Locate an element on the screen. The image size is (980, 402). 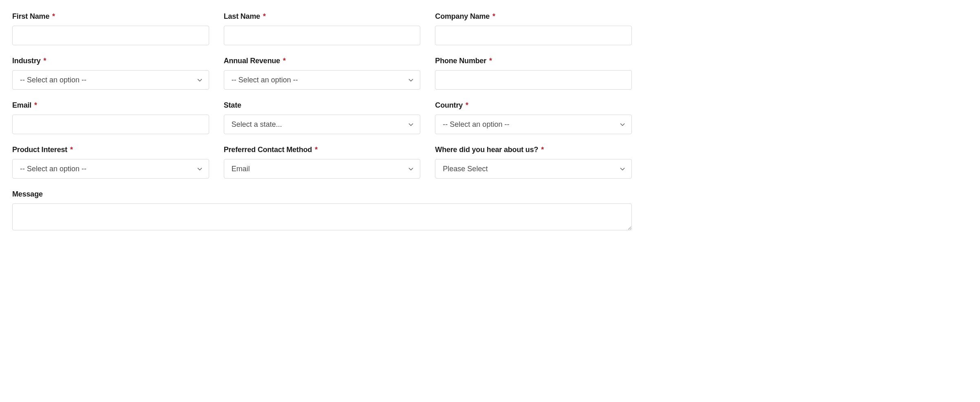
label-text: Country is located at coordinates (449, 105).